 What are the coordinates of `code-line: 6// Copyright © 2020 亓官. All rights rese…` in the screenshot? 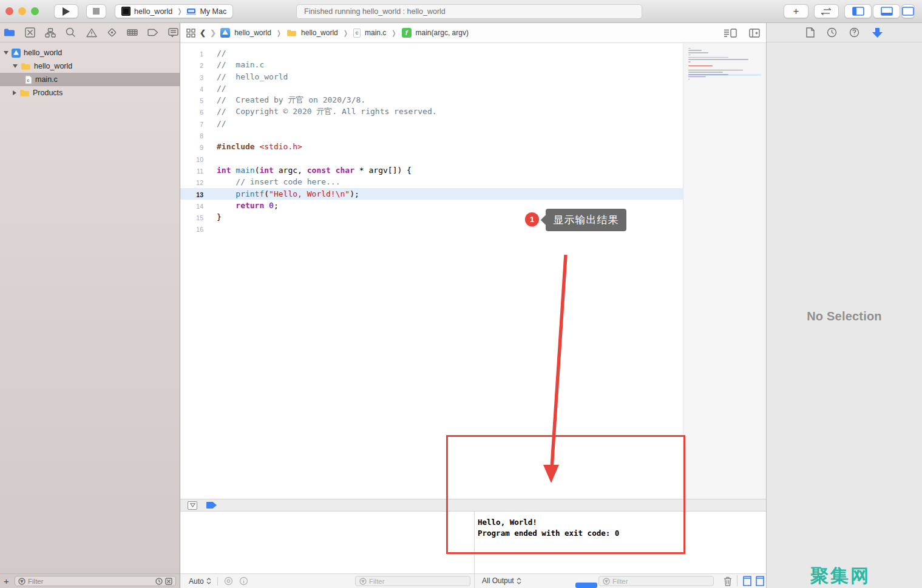 It's located at (432, 112).